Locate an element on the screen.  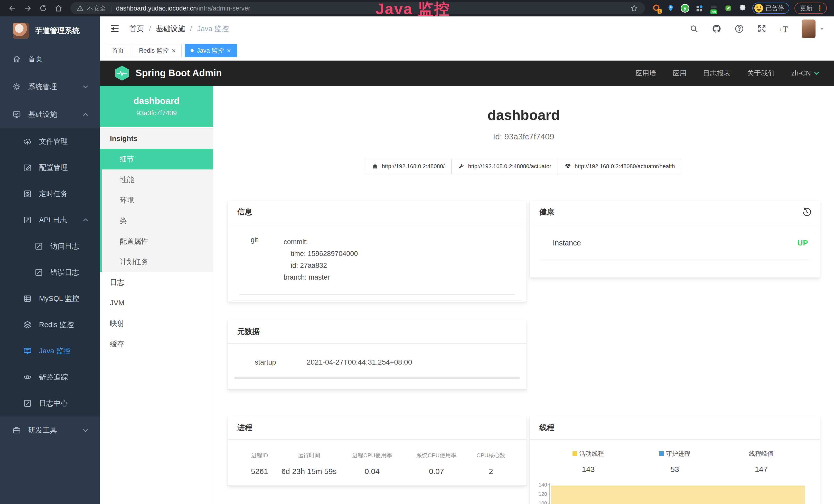
fold-sidebar-icon is located at coordinates (115, 29).